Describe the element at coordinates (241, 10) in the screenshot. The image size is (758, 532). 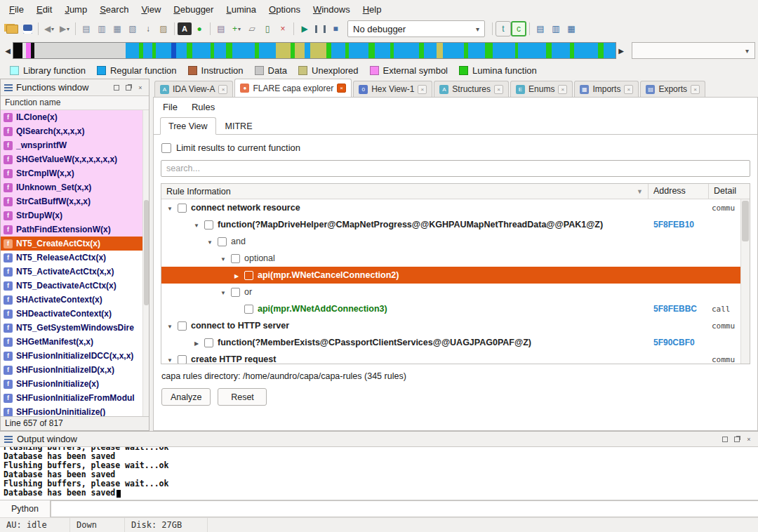
I see `menu-lumina: Lumina` at that location.